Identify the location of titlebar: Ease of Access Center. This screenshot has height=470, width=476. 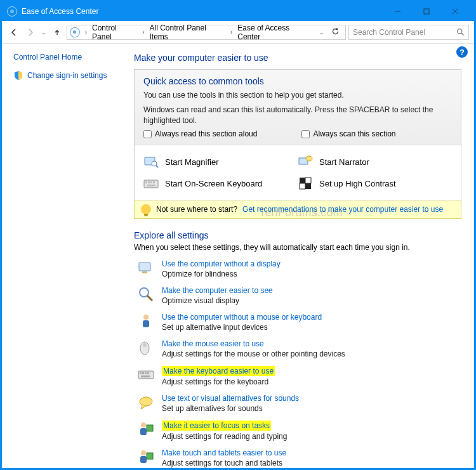
(238, 11).